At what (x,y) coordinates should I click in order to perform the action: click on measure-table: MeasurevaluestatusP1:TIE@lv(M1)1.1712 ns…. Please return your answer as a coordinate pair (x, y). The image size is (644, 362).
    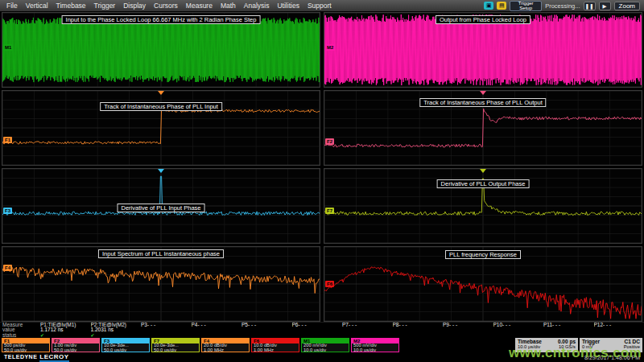
    Looking at the image, I should click on (322, 330).